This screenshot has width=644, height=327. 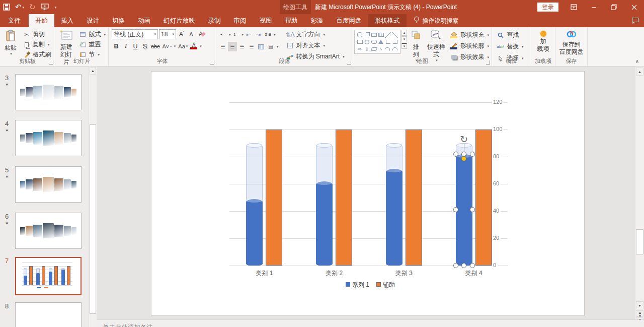 I want to click on tab-彩漩: 彩漩, so click(x=317, y=21).